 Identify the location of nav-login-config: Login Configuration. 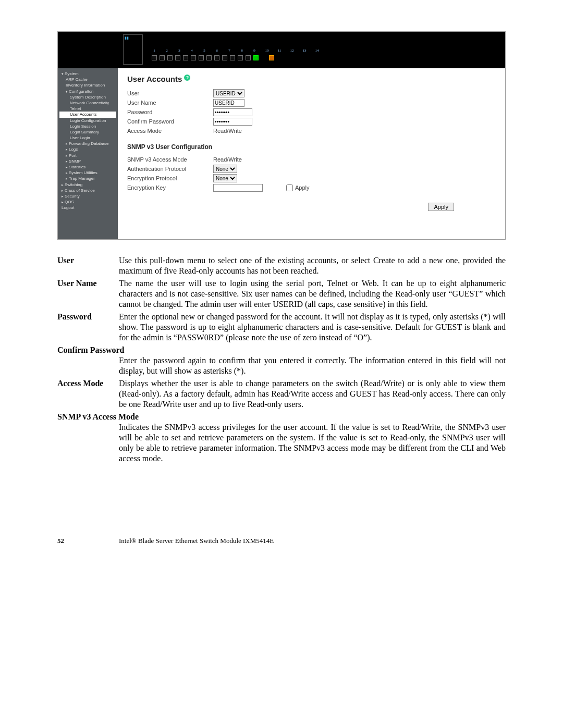
(88, 121).